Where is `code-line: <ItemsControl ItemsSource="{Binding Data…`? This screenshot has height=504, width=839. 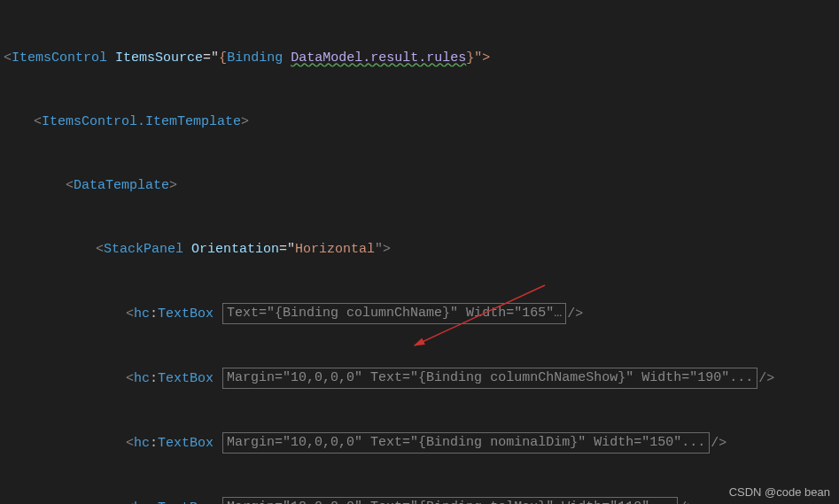 code-line: <ItemsControl ItemsSource="{Binding Data… is located at coordinates (420, 58).